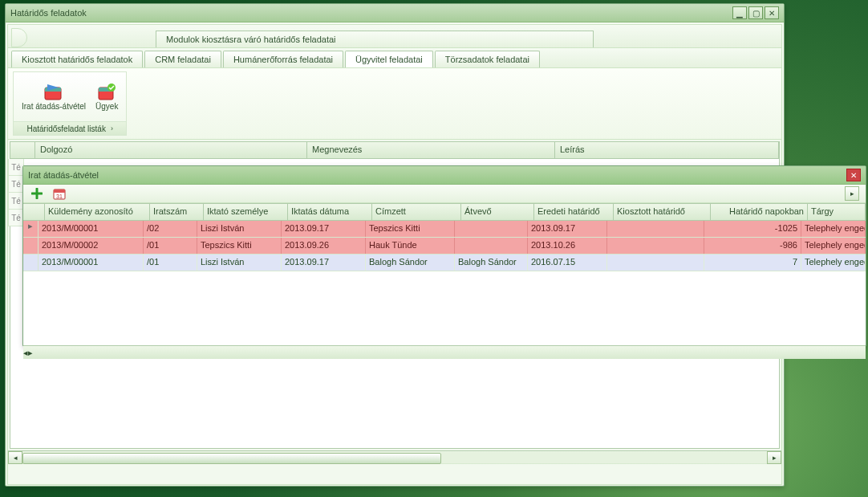 This screenshot has height=497, width=868. I want to click on ribbon-btn-irat-atadas: Irat átadás-átvétel, so click(54, 96).